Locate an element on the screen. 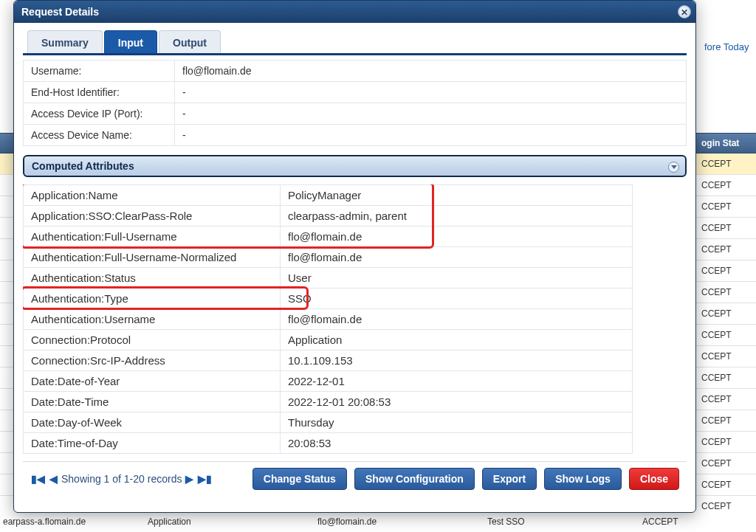  info-table: Username:flo@flomain.deEnd-Host Identifi… is located at coordinates (354, 103).